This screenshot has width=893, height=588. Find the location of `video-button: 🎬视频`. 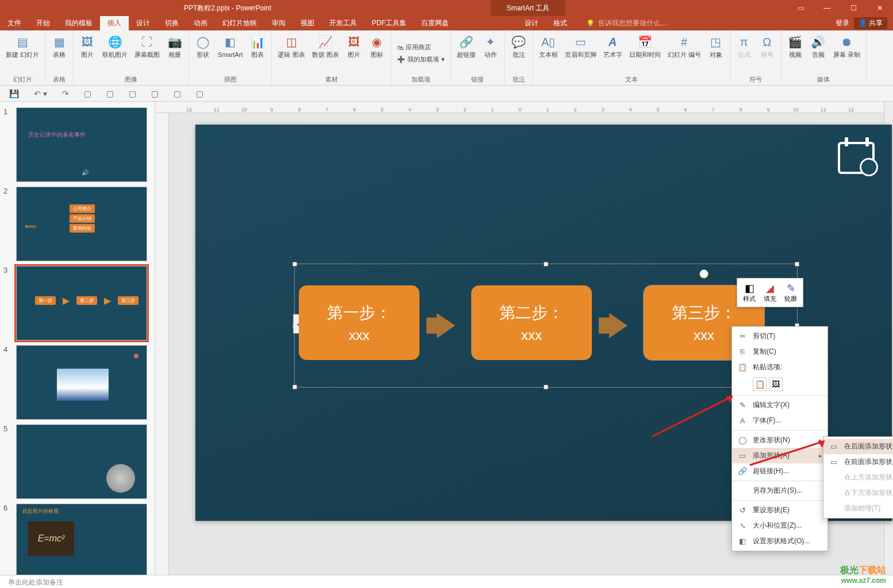

video-button: 🎬视频 is located at coordinates (795, 53).